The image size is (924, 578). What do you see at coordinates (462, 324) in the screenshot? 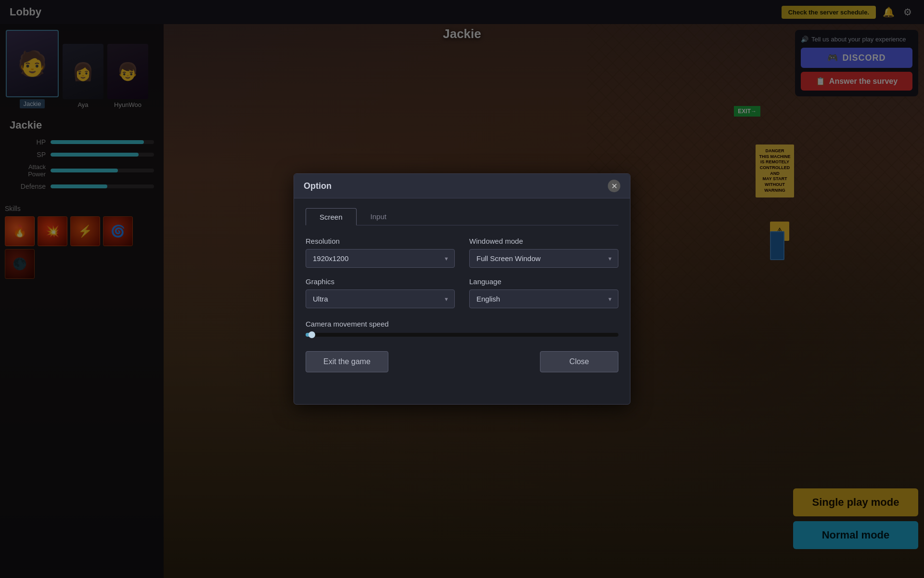
I see `camera-label: Camera movement speed` at bounding box center [462, 324].